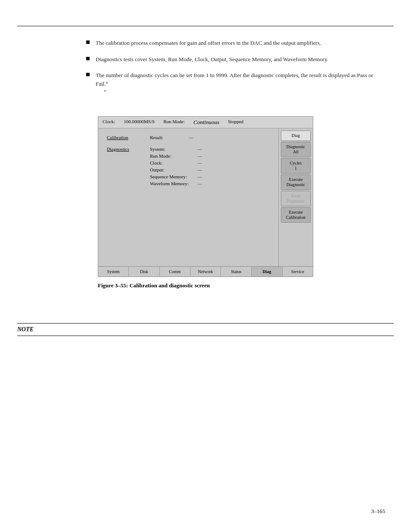  What do you see at coordinates (206, 286) in the screenshot?
I see `figure-caption: Figure 3–55: Calibration and diagnostic …` at bounding box center [206, 286].